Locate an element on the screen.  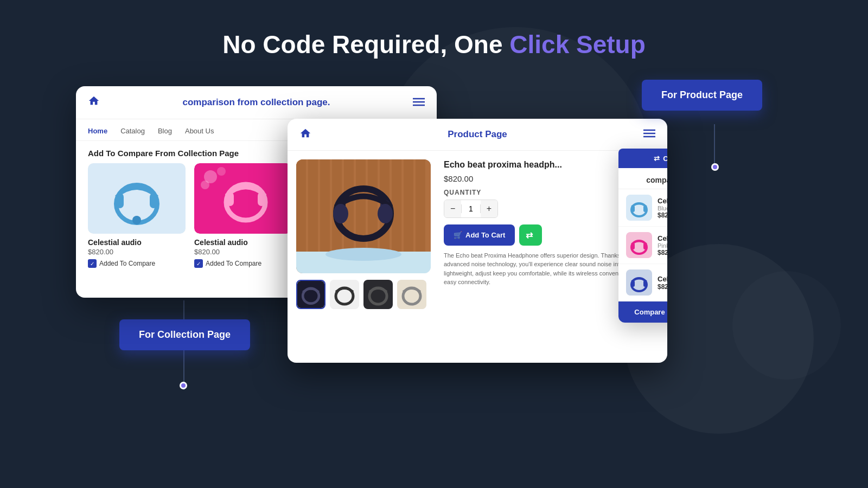
collection-page-button: For Collection Page is located at coordinates (184, 335).